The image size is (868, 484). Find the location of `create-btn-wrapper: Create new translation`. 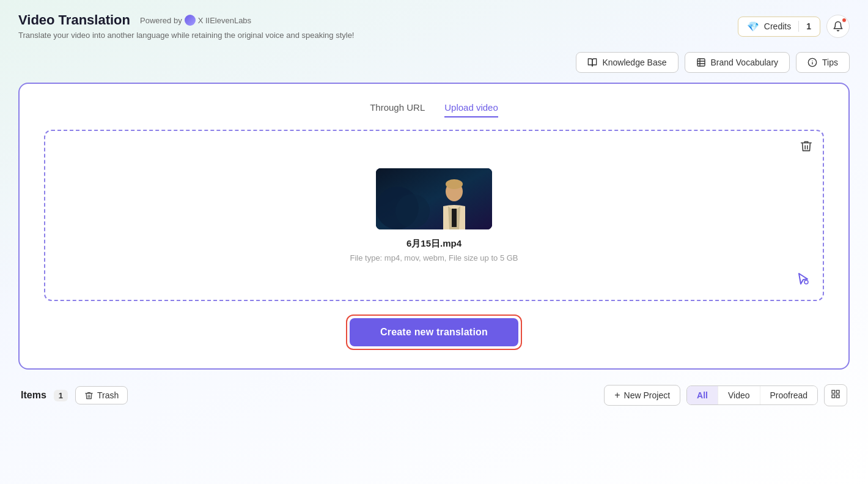

create-btn-wrapper: Create new translation is located at coordinates (434, 332).